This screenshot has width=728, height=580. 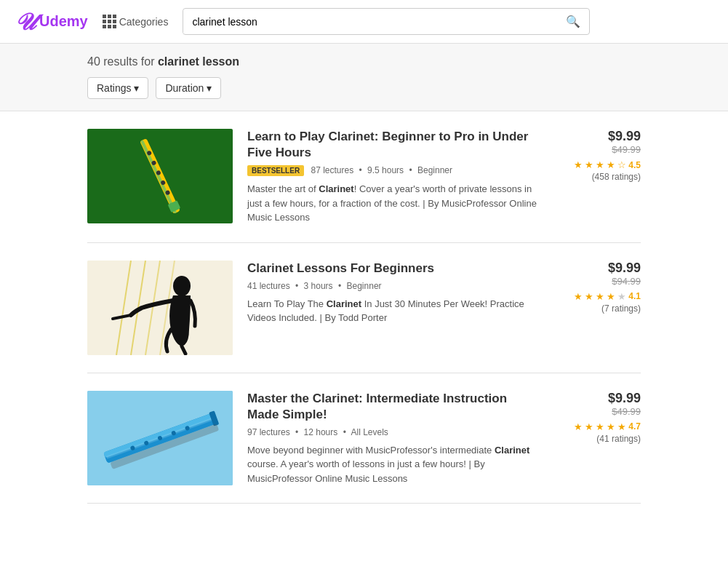 What do you see at coordinates (188, 88) in the screenshot?
I see `duration-filter-button: Duration ▾` at bounding box center [188, 88].